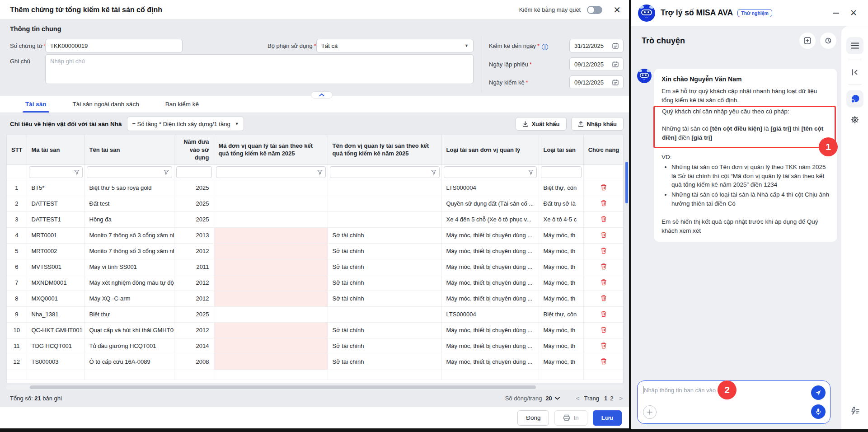 This screenshot has width=868, height=432. What do you see at coordinates (259, 69) in the screenshot?
I see `note-textarea: Nhập ghi chú` at bounding box center [259, 69].